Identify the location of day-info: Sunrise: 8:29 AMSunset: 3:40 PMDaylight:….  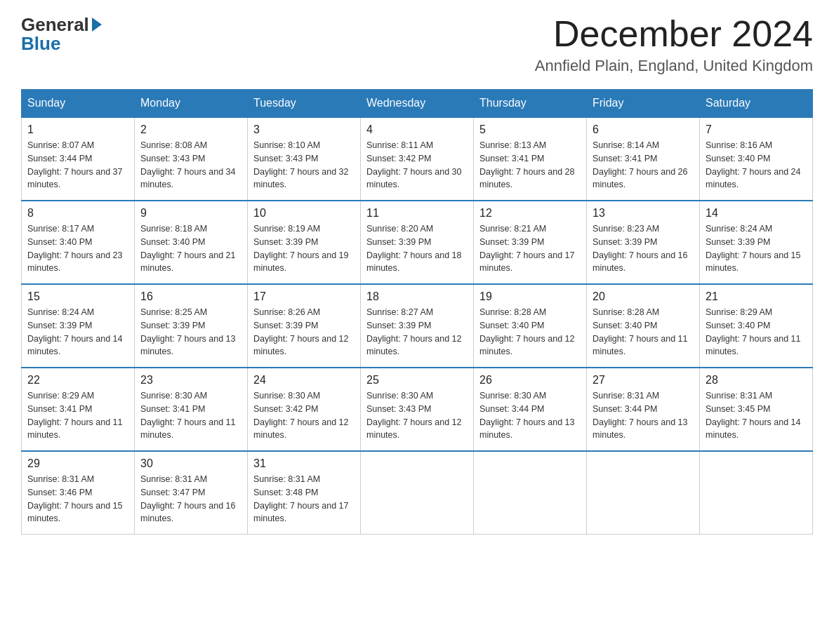
(756, 333).